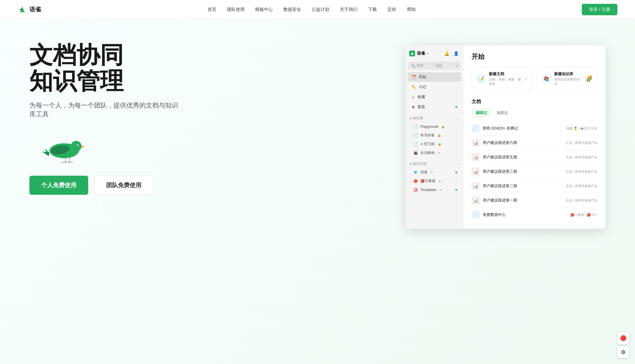 The width and height of the screenshot is (635, 364). Describe the element at coordinates (264, 9) in the screenshot. I see `nav-templates: 模板中心` at that location.